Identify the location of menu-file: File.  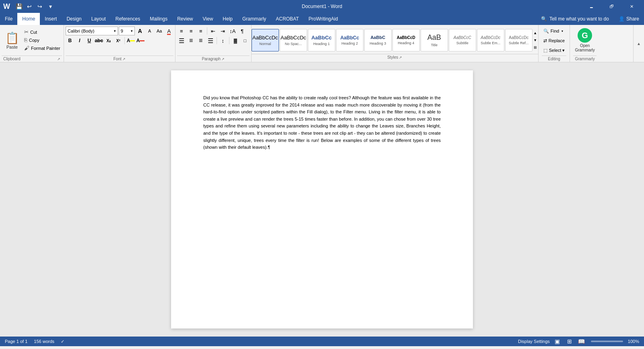
(9, 19).